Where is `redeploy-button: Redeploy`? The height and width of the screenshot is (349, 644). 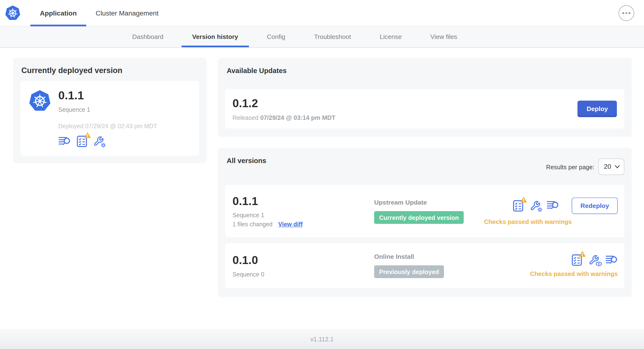 redeploy-button: Redeploy is located at coordinates (595, 206).